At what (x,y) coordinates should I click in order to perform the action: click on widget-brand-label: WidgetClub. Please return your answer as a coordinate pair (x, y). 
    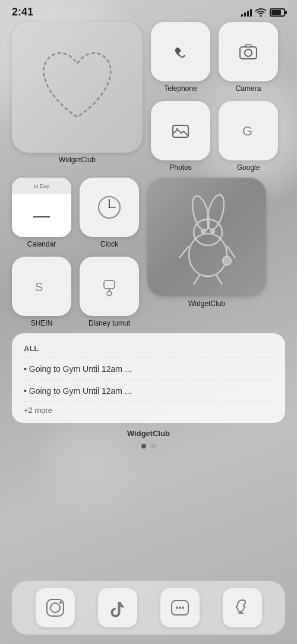
    Looking at the image, I should click on (148, 434).